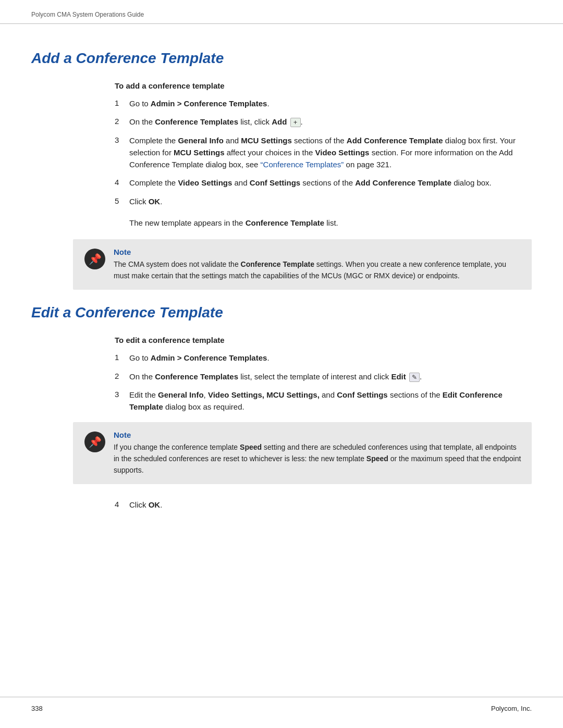  Describe the element at coordinates (95, 258) in the screenshot. I see `note-icon-wrap-1: 📌` at that location.